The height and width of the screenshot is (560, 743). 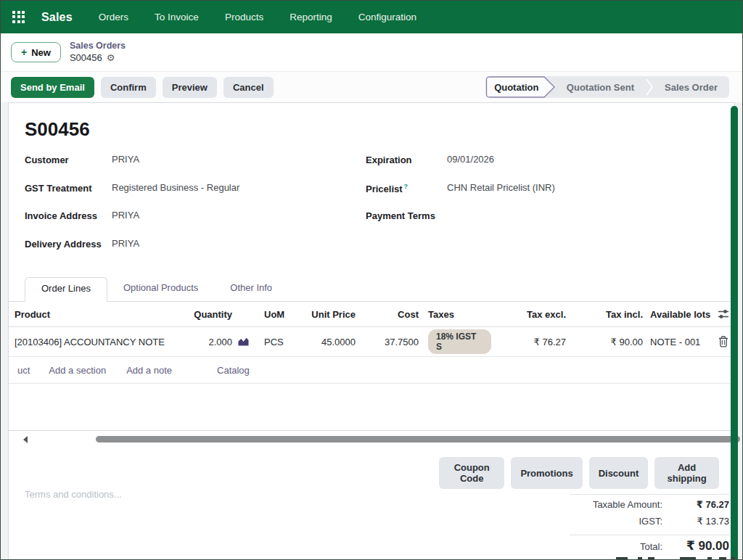 I want to click on promotions-button: Promotions, so click(x=546, y=473).